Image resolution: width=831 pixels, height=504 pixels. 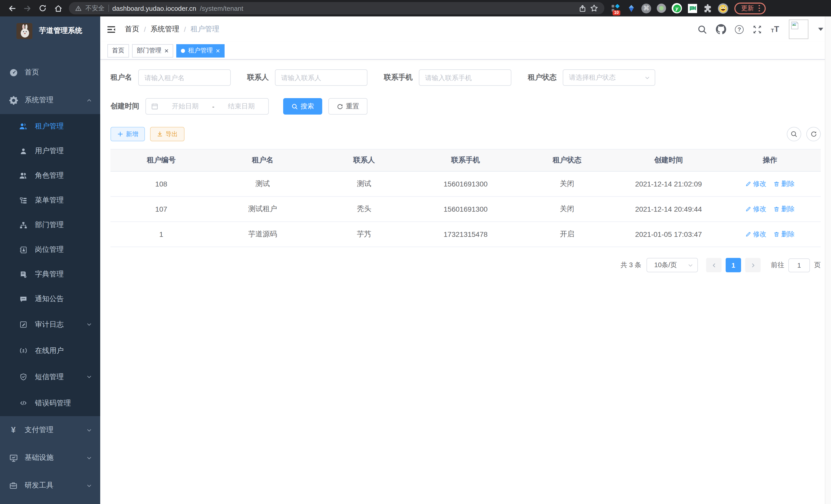 What do you see at coordinates (567, 234) in the screenshot?
I see `cell-status: 开启` at bounding box center [567, 234].